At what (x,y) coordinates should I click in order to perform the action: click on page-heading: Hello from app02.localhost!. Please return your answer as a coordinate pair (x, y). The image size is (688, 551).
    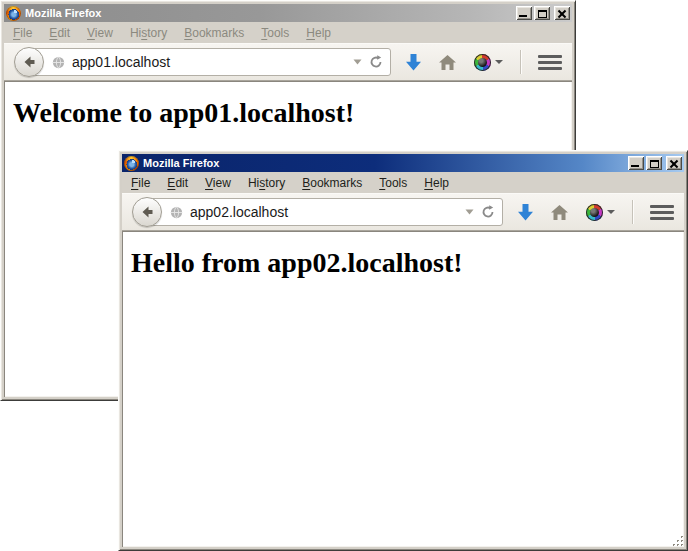
    Looking at the image, I should click on (408, 263).